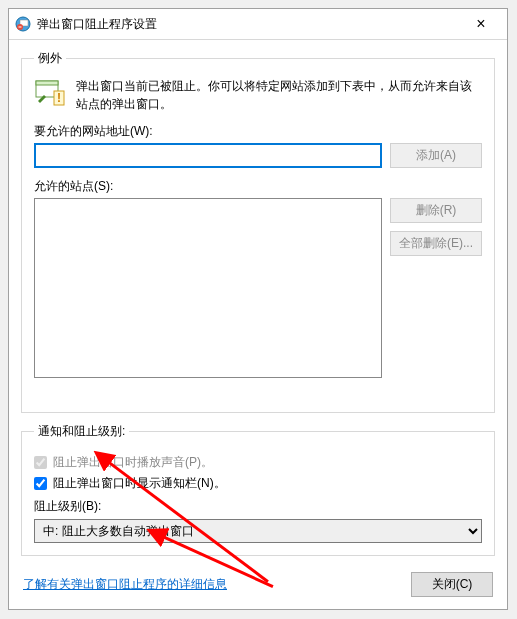  What do you see at coordinates (258, 462) in the screenshot?
I see `play-sound-row: 阻止弹出窗口时播放声音(P)。` at bounding box center [258, 462].